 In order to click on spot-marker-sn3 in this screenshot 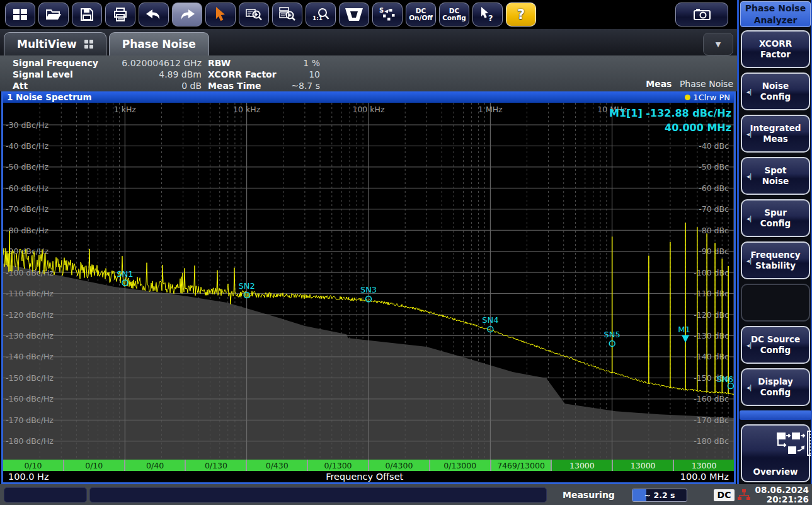, I will do `click(369, 299)`.